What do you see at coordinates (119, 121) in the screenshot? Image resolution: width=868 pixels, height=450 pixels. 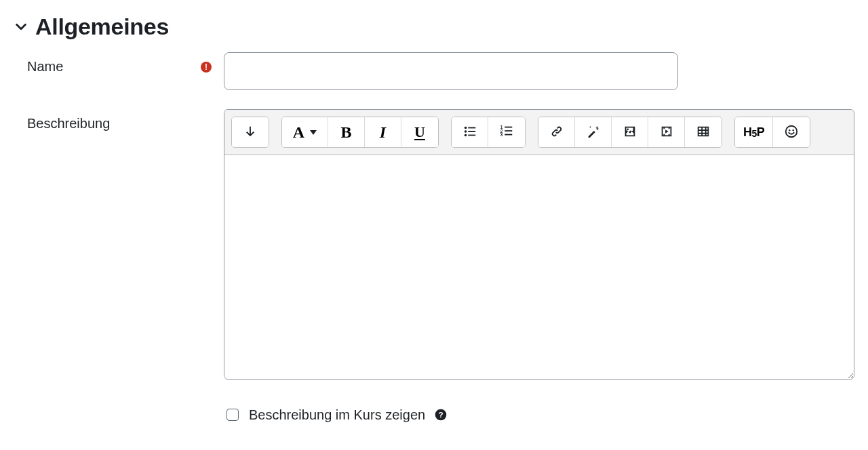 I see `label-description: Beschreibung` at bounding box center [119, 121].